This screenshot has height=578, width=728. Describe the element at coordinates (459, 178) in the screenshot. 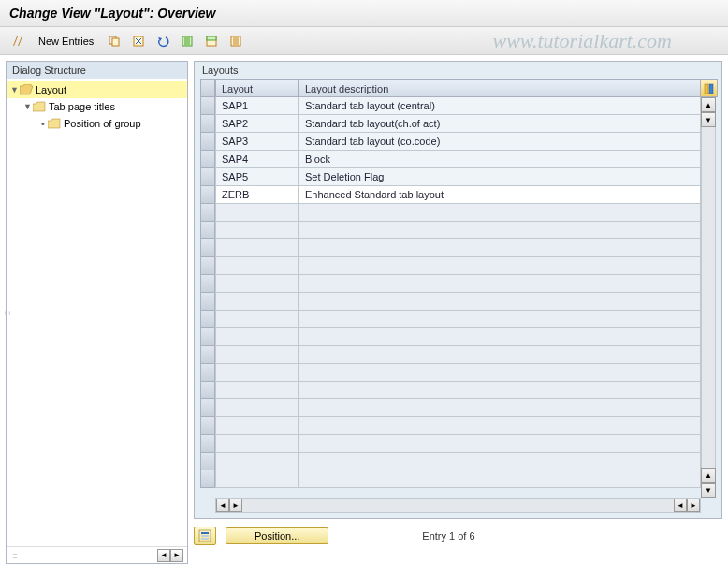

I see `table-row: SAP5Set Deletion Flag` at that location.